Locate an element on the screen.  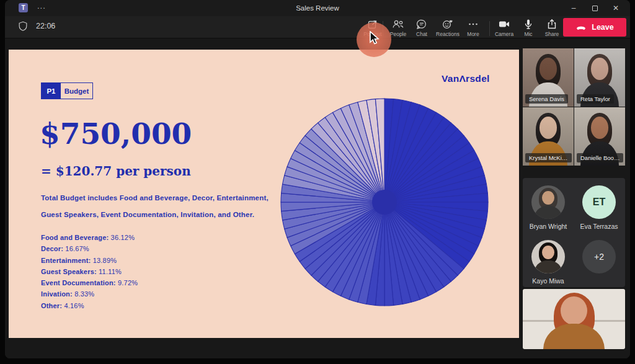
participant-name: Kayo Miwa is located at coordinates (548, 281).